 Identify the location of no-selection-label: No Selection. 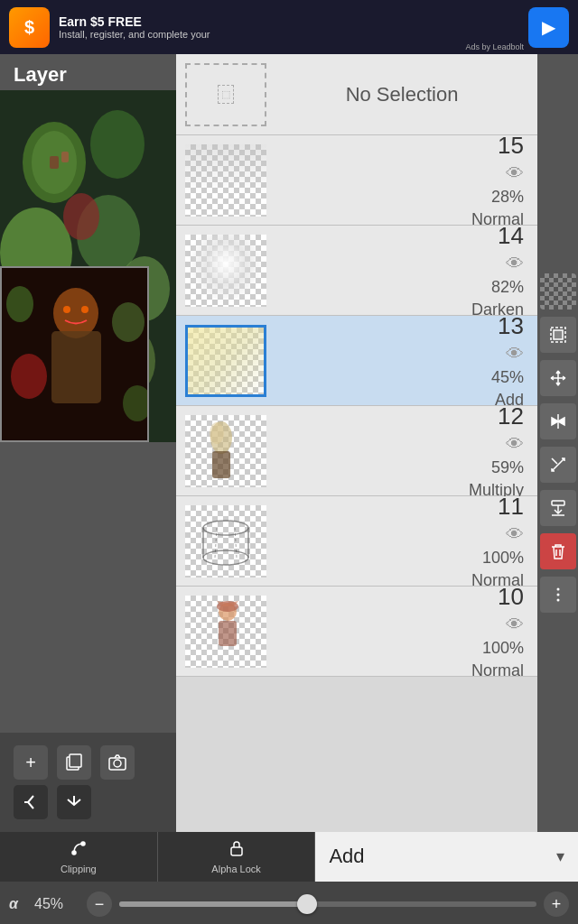
(406, 95).